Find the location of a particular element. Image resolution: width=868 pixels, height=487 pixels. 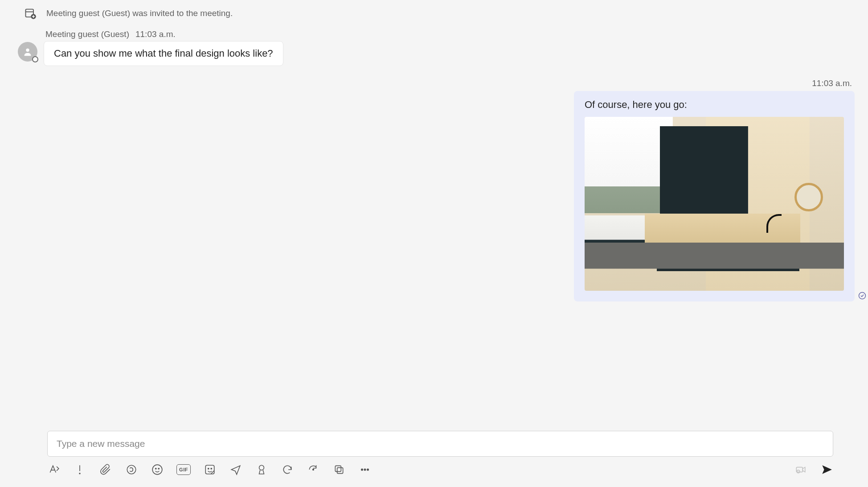

gif-button: GIF is located at coordinates (184, 470).